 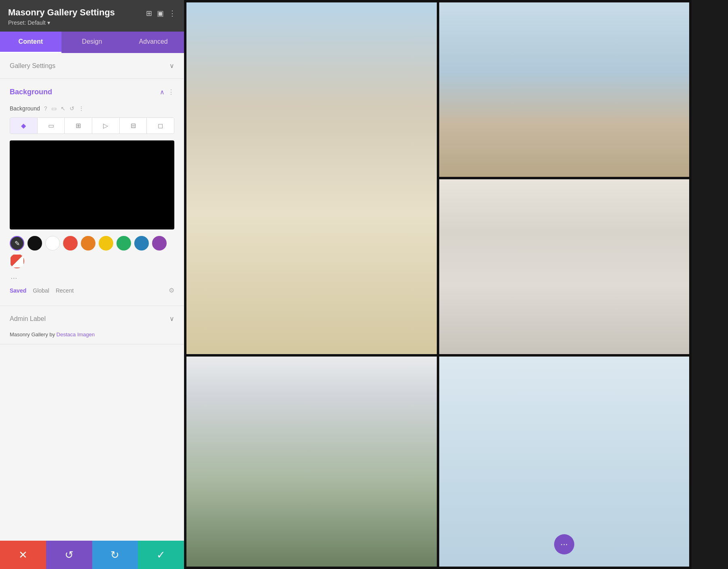 What do you see at coordinates (41, 291) in the screenshot?
I see `color-tab-global: Global` at bounding box center [41, 291].